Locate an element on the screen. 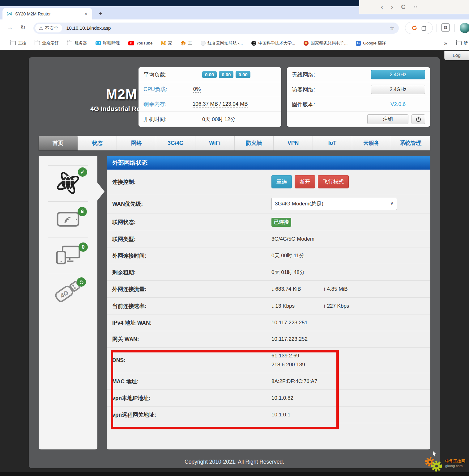 Image resolution: width=469 pixels, height=476 pixels. row-connection-status: 联网状态: 已连接 is located at coordinates (268, 222).